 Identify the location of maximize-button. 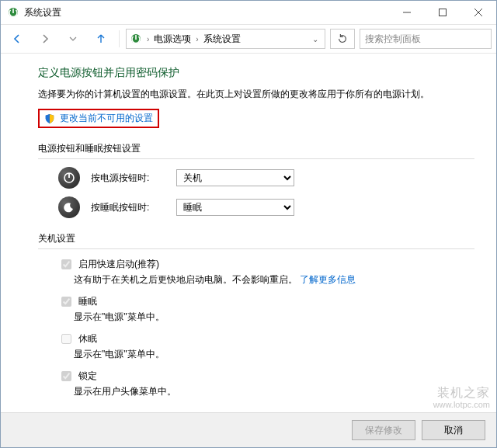
(443, 12).